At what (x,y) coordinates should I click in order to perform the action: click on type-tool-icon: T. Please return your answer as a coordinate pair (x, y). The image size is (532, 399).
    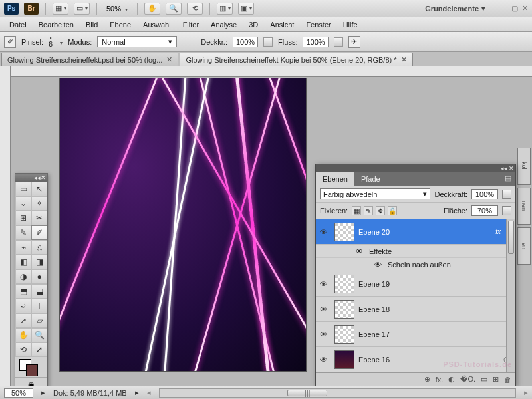
    Looking at the image, I should click on (39, 306).